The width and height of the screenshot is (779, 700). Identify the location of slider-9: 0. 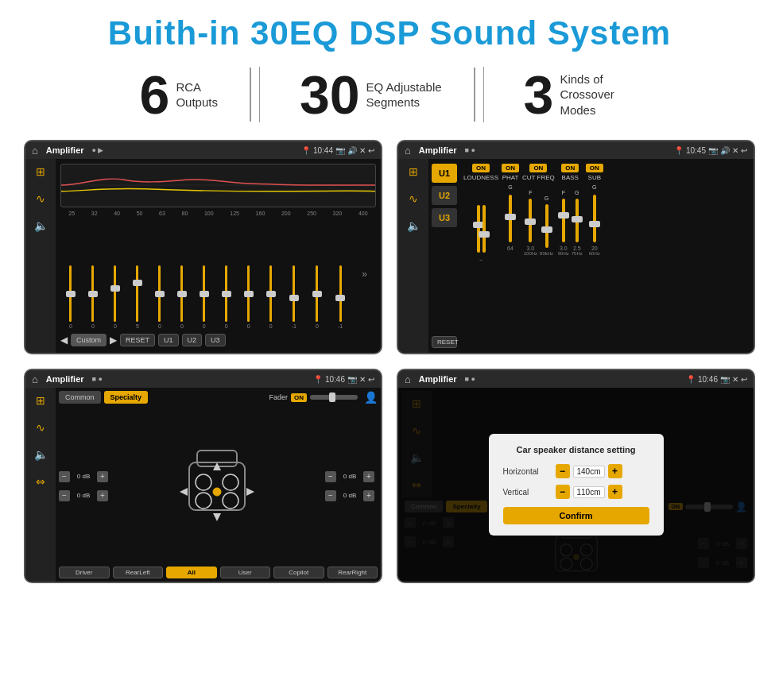
(271, 297).